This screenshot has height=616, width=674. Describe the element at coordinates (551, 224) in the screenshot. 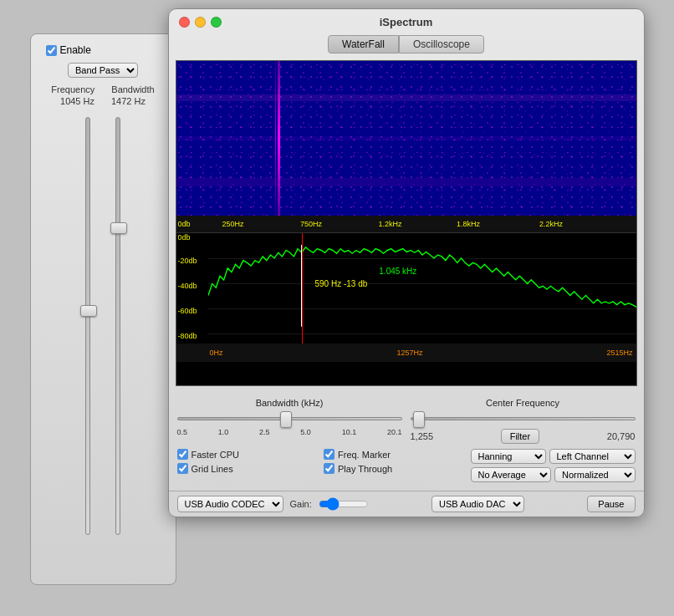

I see `freq-label-2k2: 2.2kHz` at that location.